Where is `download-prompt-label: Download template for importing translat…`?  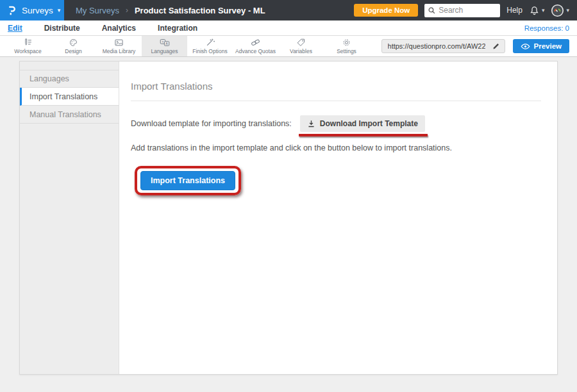
download-prompt-label: Download template for importing translat… is located at coordinates (212, 124).